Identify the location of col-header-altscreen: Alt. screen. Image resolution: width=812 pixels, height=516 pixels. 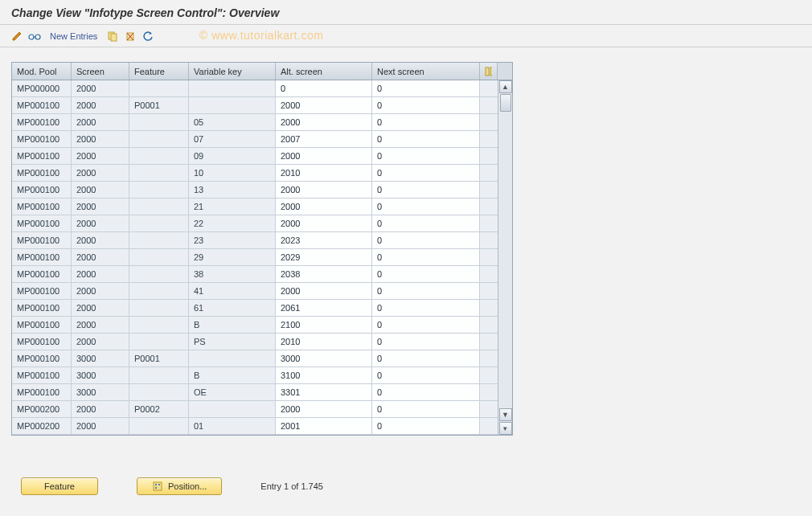
(324, 71).